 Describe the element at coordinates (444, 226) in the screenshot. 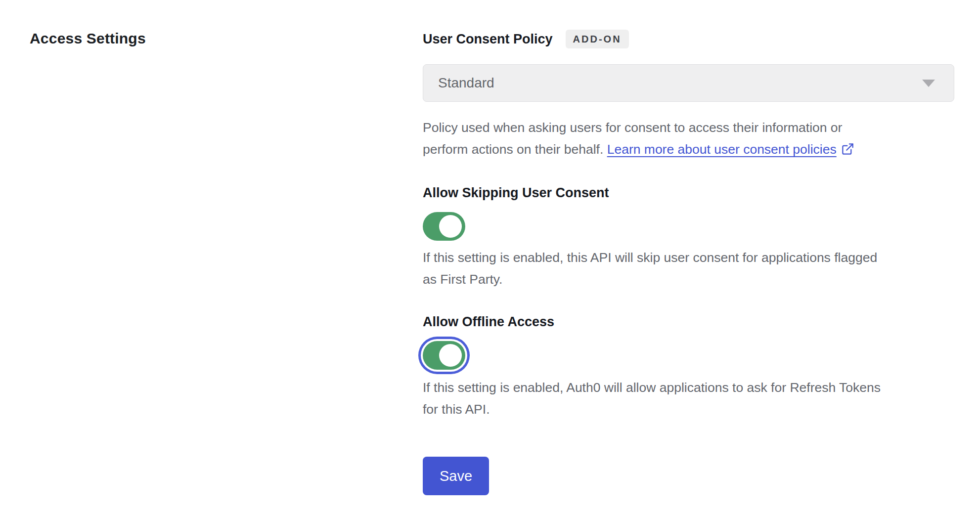

I see `skip-consent-toggle` at that location.